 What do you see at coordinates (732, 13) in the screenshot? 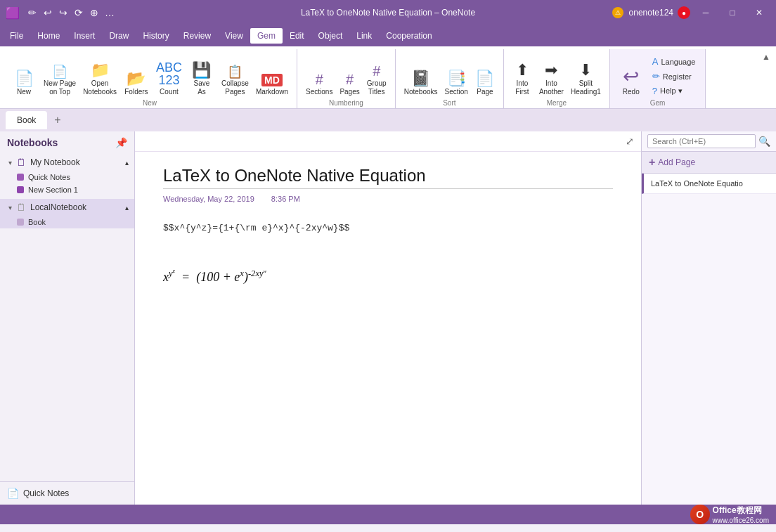
I see `maximize-button: □` at bounding box center [732, 13].